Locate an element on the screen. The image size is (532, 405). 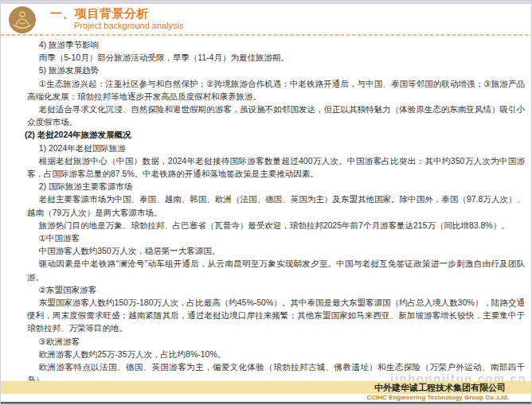
footer: 中外建华诚工程技术集团有限公司 CCIHC Engineering Techno… is located at coordinates (266, 393).